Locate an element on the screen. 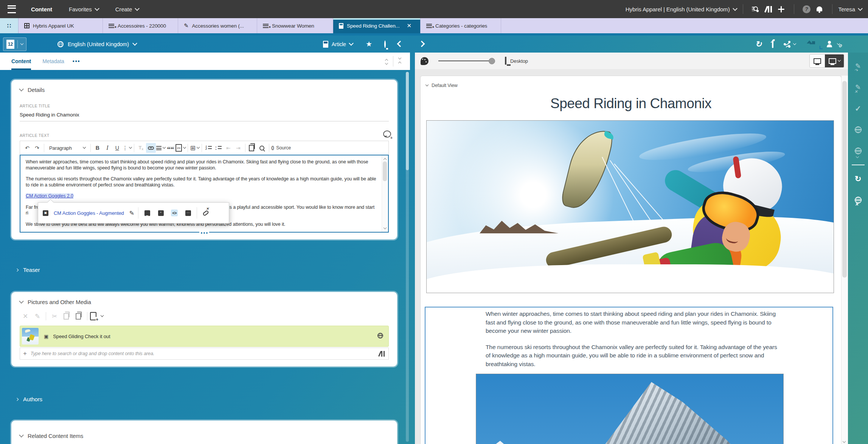 The width and height of the screenshot is (868, 444). redo-button: ↷ is located at coordinates (37, 148).